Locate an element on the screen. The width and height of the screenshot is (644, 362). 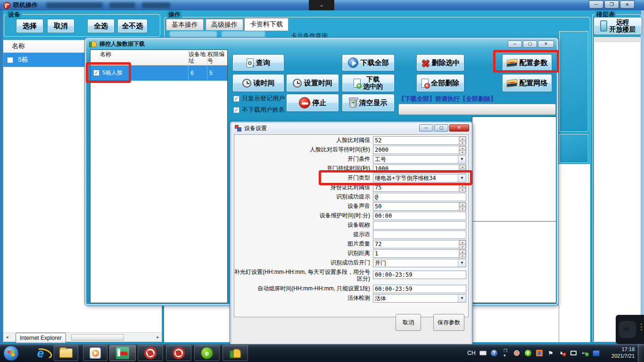
keyboard-icon is located at coordinates (483, 353).